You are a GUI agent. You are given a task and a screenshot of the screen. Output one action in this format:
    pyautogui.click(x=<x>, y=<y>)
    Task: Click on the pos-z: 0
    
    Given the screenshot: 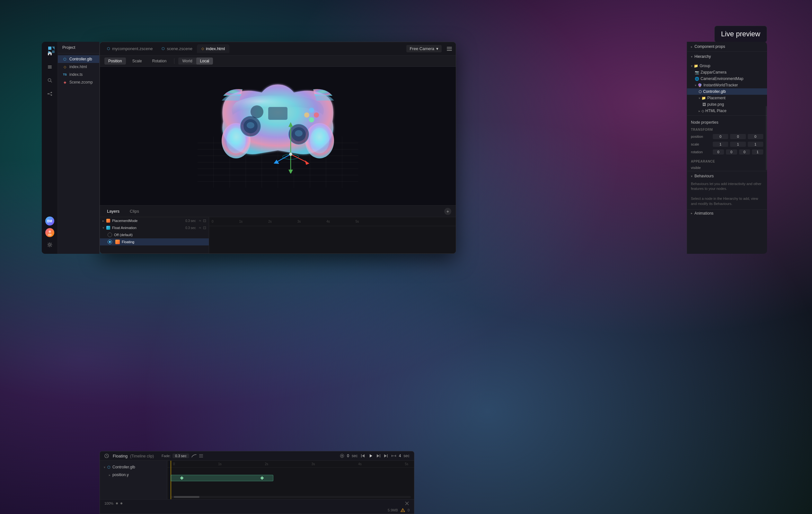 What is the action you would take?
    pyautogui.click(x=755, y=136)
    